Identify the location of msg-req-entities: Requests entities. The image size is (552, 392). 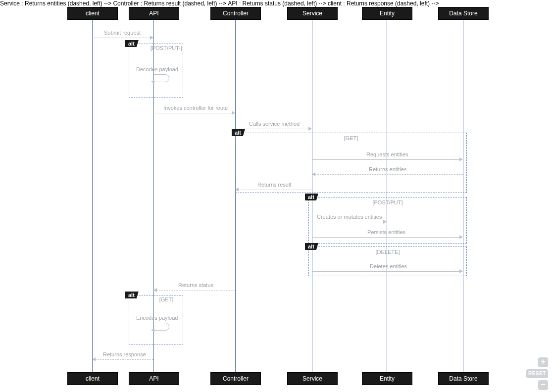
(387, 154).